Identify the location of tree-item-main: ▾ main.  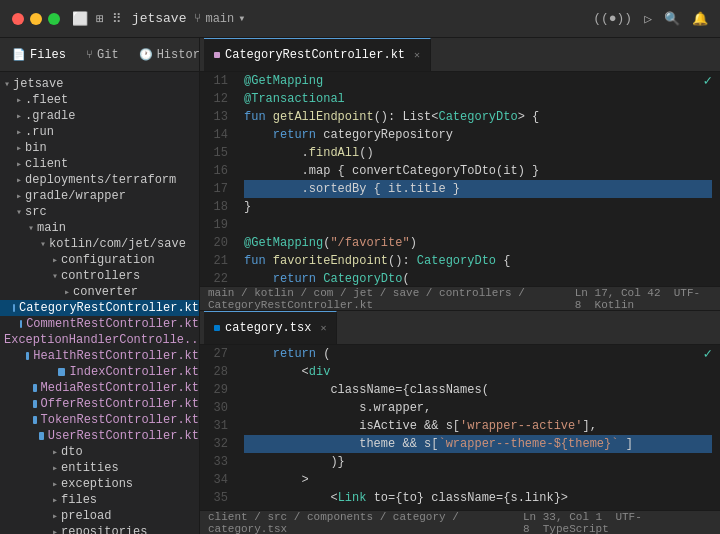
(100, 228).